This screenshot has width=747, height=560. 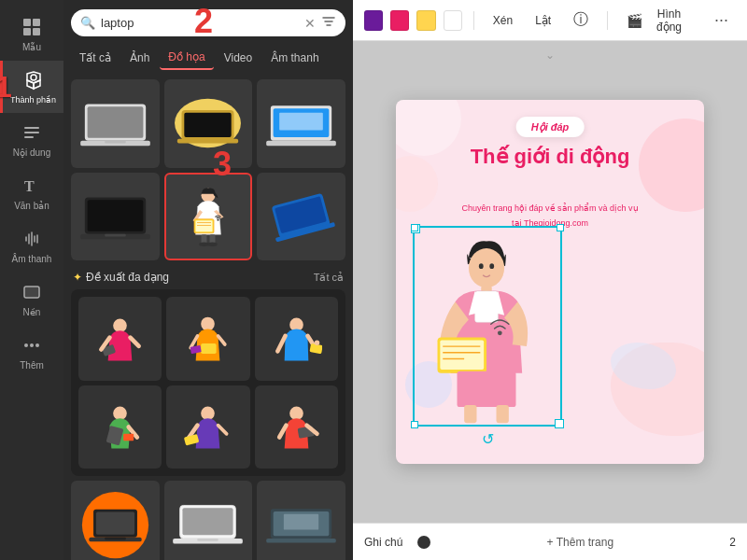 I want to click on main-title: Thế giới di động, so click(x=550, y=157).